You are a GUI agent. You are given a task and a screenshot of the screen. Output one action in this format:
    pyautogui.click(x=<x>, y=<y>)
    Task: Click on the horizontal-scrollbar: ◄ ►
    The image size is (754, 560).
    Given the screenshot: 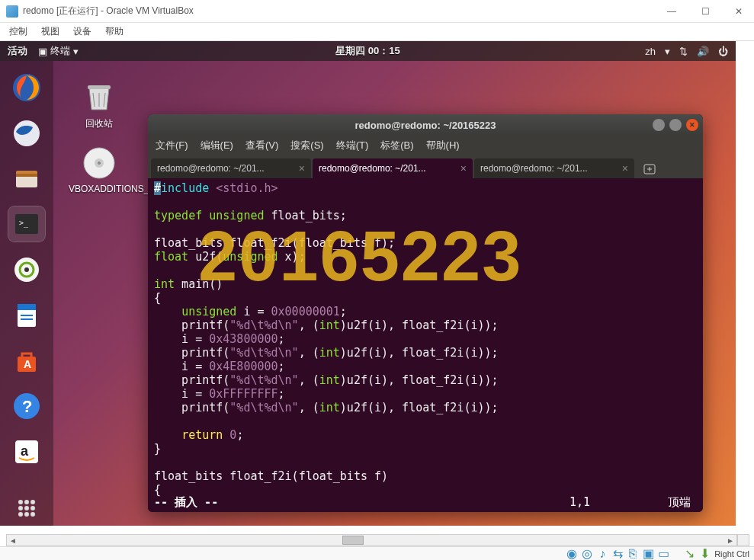 What is the action you would take?
    pyautogui.click(x=372, y=540)
    